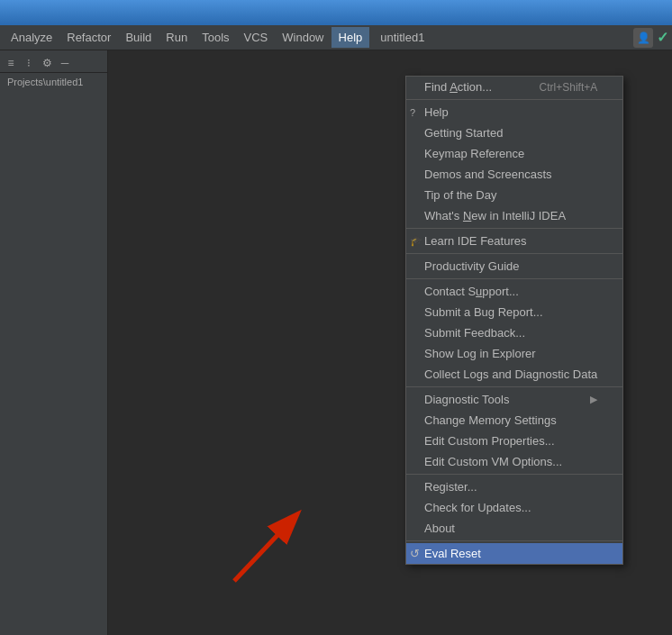 This screenshot has width=672, height=635. I want to click on submit-bug-label: Submit a Bug Report..., so click(484, 312).